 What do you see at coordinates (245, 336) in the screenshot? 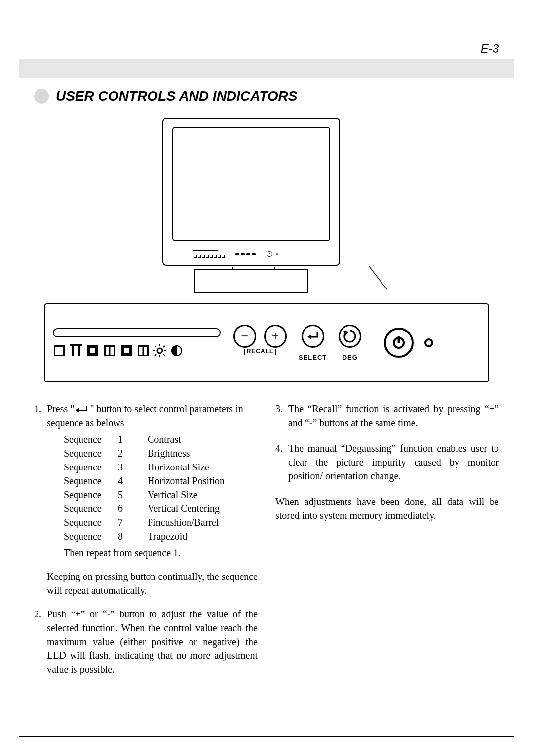
I see `minus-button: −` at bounding box center [245, 336].